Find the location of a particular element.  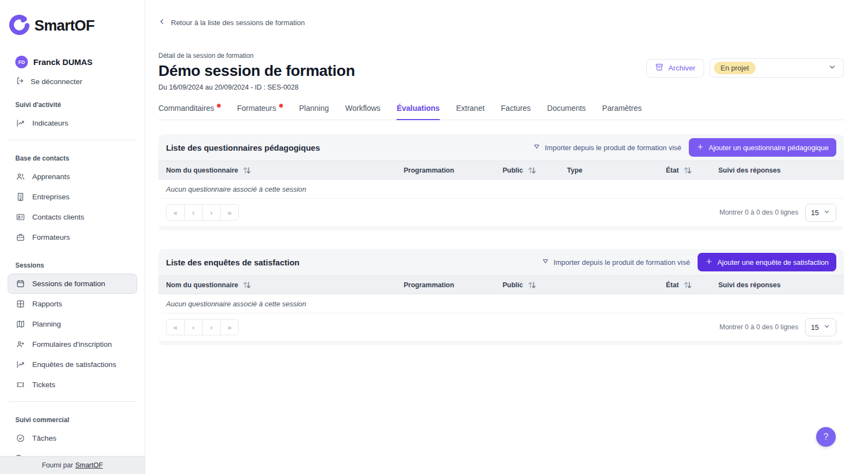

tab-extranet: Extranet is located at coordinates (470, 111).